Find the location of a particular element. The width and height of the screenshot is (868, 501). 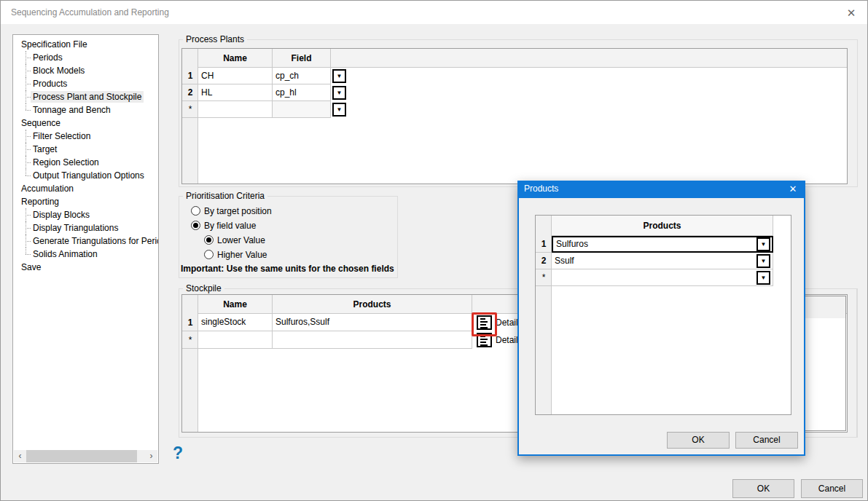

scrollbar-thumb is located at coordinates (82, 456).